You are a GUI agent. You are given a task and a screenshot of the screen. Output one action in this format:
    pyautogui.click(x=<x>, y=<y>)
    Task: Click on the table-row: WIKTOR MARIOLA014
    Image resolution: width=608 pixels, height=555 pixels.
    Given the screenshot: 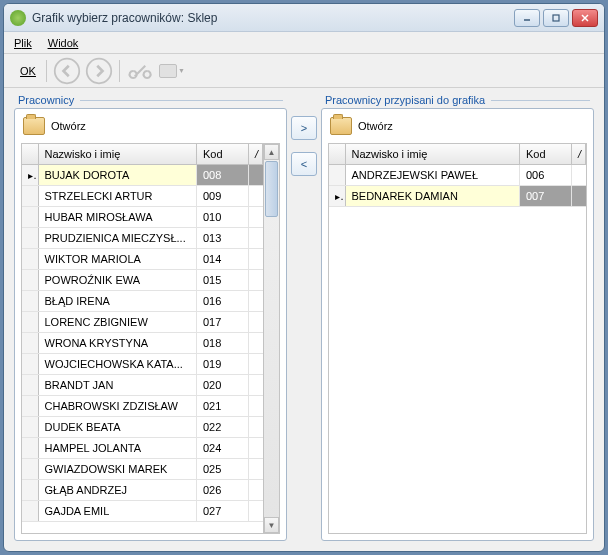 What is the action you would take?
    pyautogui.click(x=142, y=258)
    